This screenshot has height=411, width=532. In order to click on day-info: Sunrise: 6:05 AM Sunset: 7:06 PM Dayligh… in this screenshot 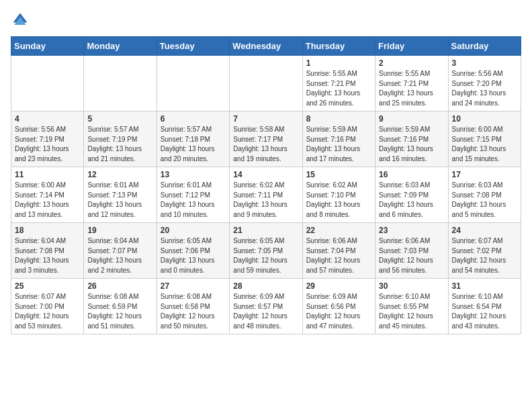, I will do `click(193, 256)`.